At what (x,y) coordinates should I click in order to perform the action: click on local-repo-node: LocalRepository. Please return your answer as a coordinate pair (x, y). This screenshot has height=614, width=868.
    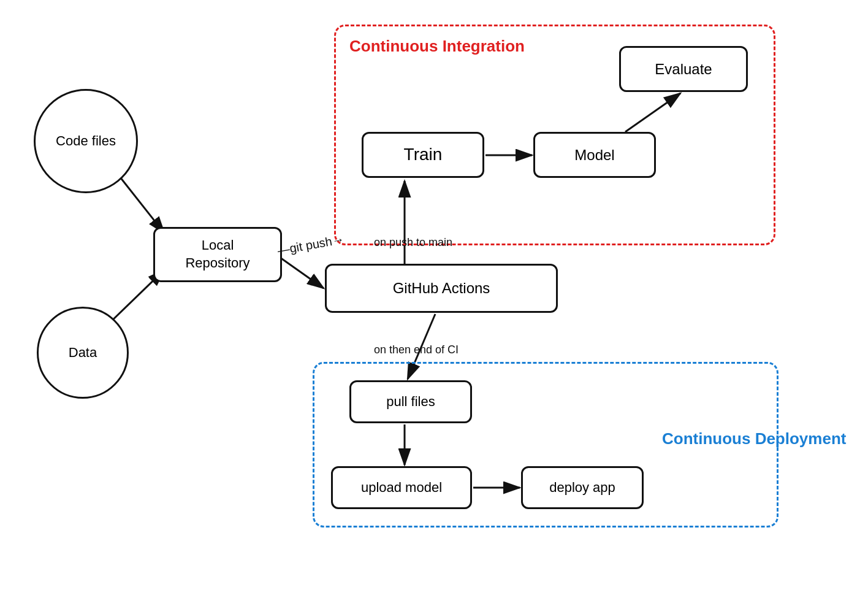
    Looking at the image, I should click on (218, 255).